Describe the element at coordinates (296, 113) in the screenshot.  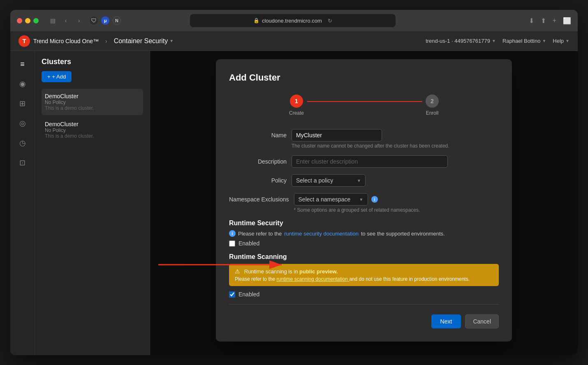
I see `step-1-label: Create` at that location.